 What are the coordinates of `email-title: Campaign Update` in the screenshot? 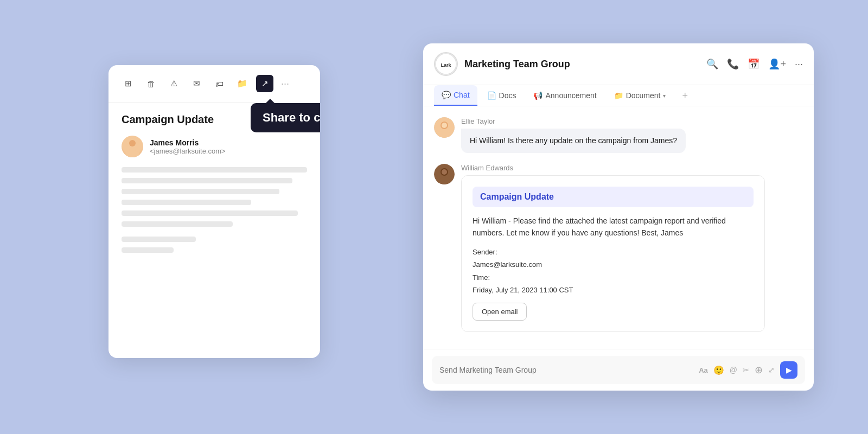 It's located at (214, 119).